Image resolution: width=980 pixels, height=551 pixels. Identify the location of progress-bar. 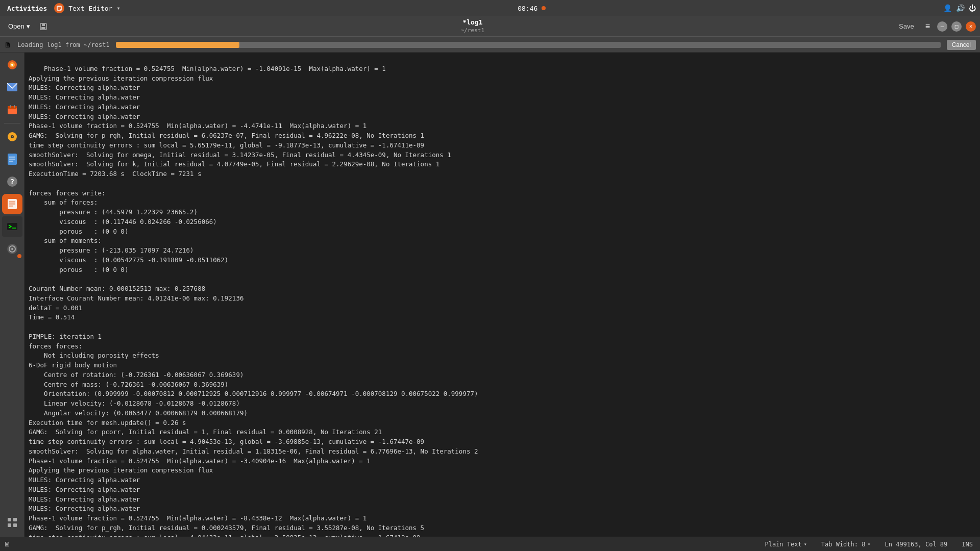
(528, 45).